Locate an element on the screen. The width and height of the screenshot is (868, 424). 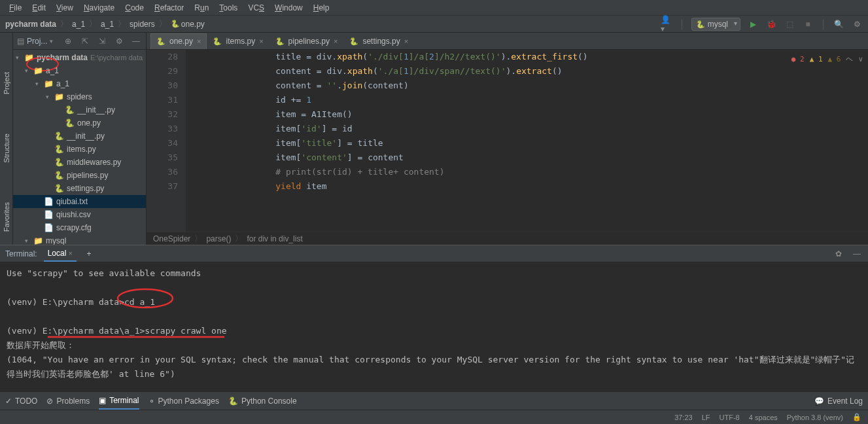
menu-vcs: VCS is located at coordinates (256, 8).